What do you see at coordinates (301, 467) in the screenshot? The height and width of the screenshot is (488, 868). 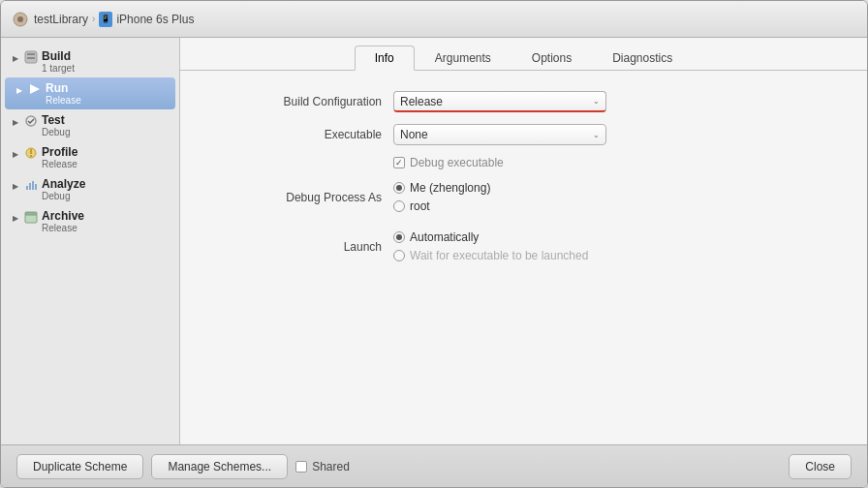 I see `shared-checkbox` at bounding box center [301, 467].